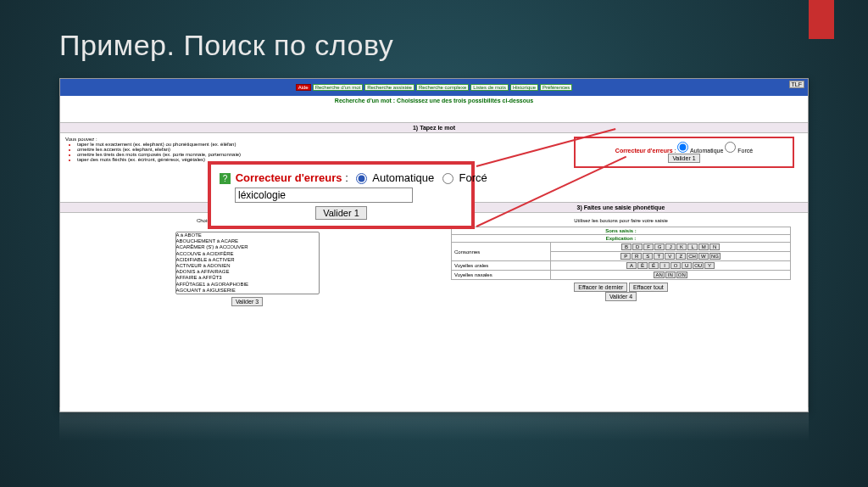  Describe the element at coordinates (442, 87) in the screenshot. I see `nav-recherche-complexe: Recherche complexe` at that location.